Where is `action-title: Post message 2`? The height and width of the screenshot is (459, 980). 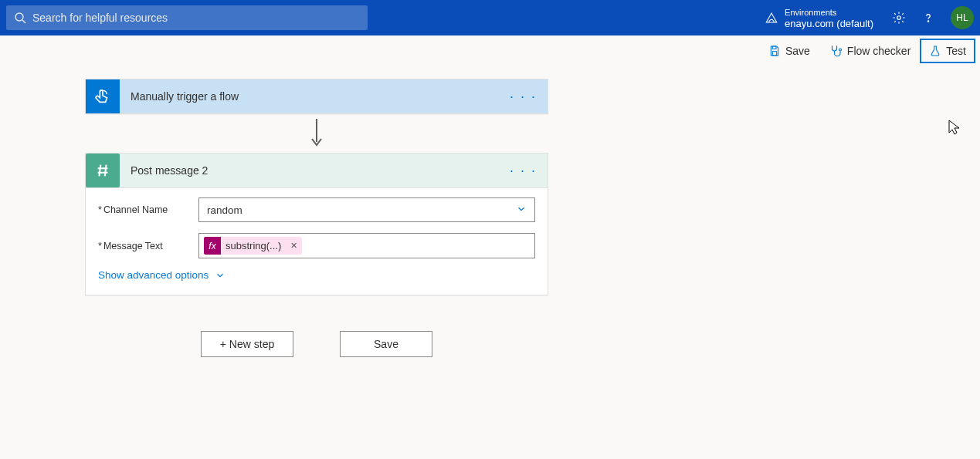
action-title: Post message 2 is located at coordinates (320, 170).